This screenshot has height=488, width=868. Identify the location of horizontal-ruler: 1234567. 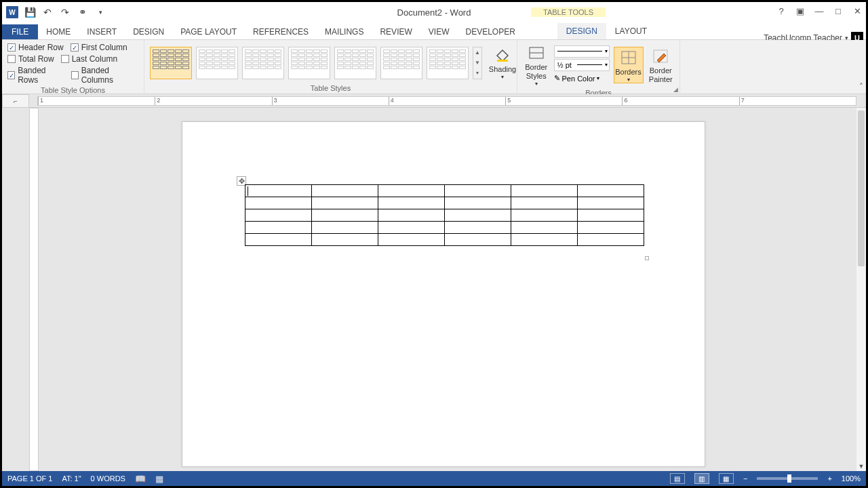
(447, 101).